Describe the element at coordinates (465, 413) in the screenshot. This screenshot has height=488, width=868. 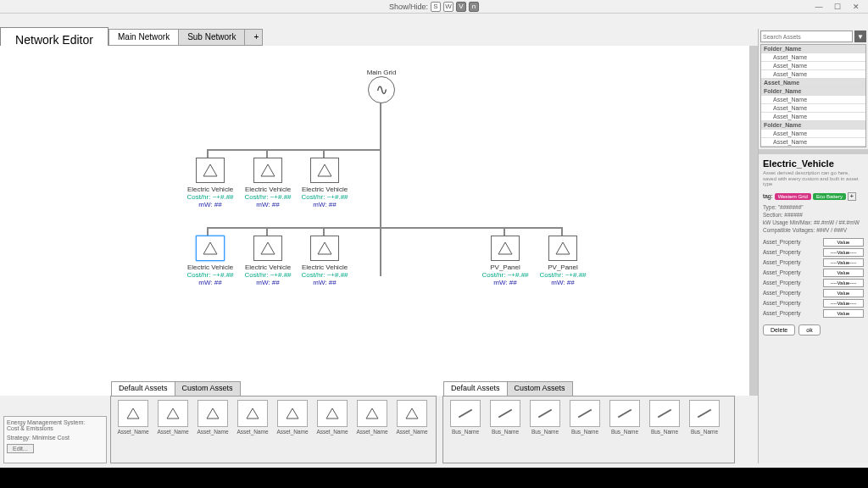
I see `bus-icon` at that location.